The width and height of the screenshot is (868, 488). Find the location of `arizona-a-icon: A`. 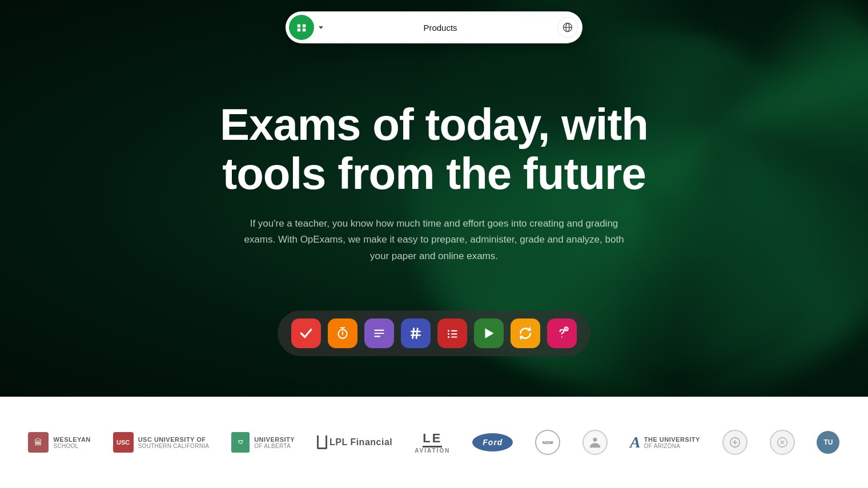

arizona-a-icon: A is located at coordinates (635, 442).